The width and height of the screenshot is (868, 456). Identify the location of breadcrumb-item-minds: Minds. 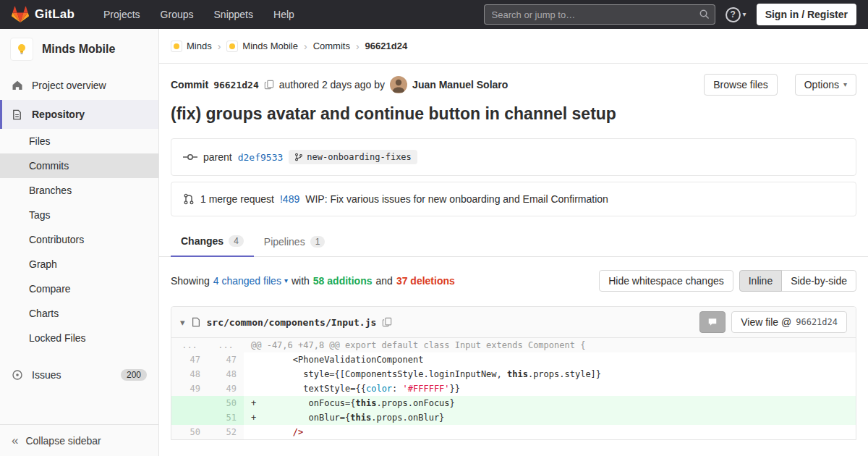
(191, 46).